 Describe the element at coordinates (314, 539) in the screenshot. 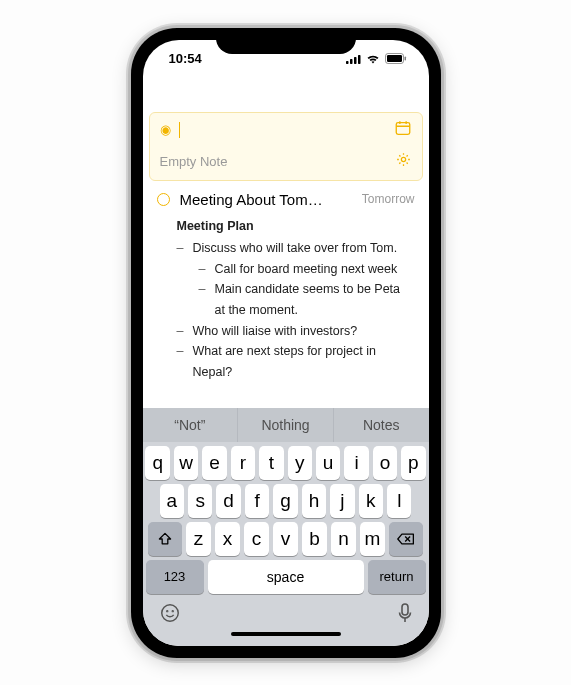

I see `key-b: b` at that location.